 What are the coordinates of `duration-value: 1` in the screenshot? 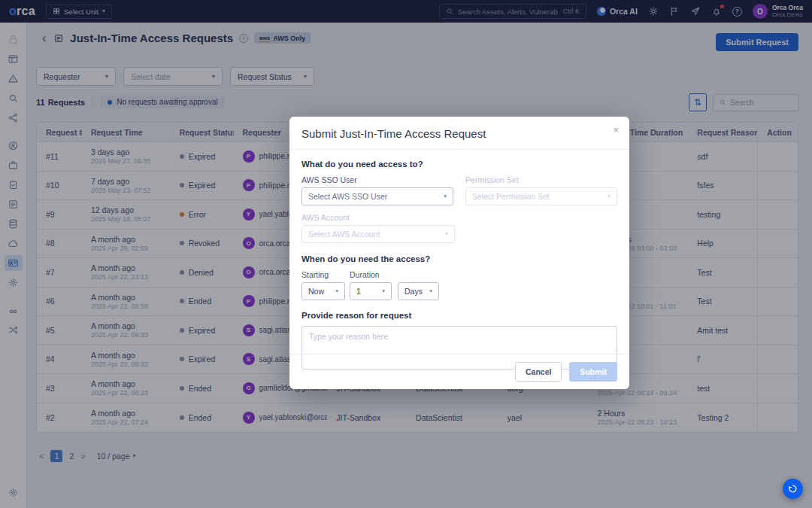 It's located at (359, 291).